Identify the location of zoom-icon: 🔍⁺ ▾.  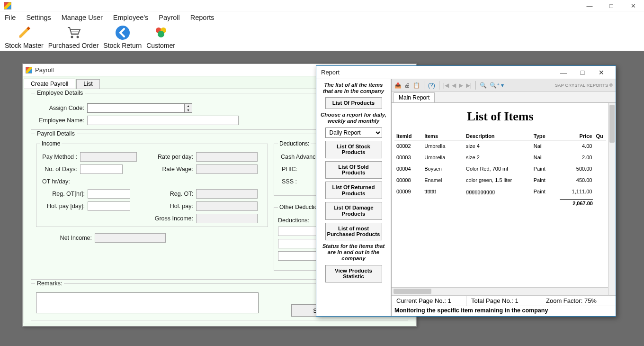
(497, 85).